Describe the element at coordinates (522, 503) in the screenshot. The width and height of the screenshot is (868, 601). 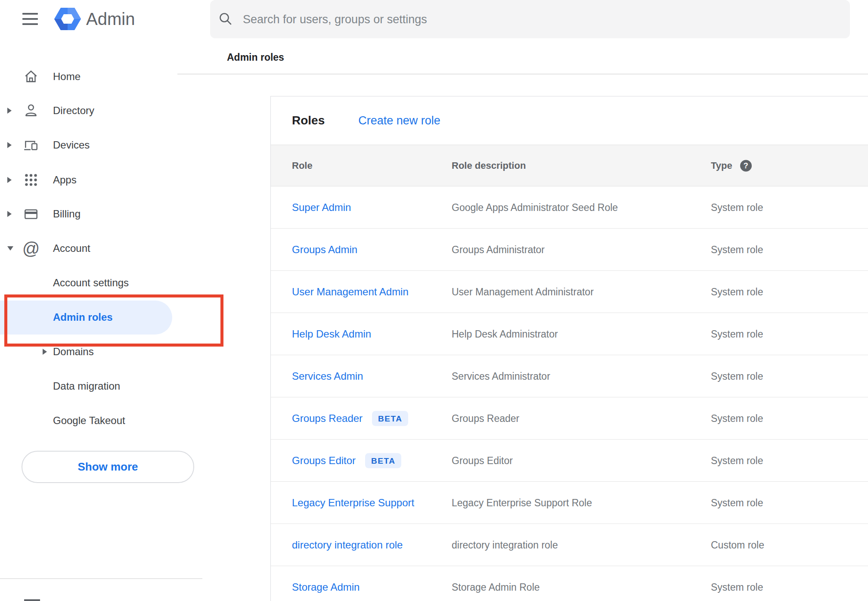
I see `role-description: Legacy Enterprise Support Role` at that location.